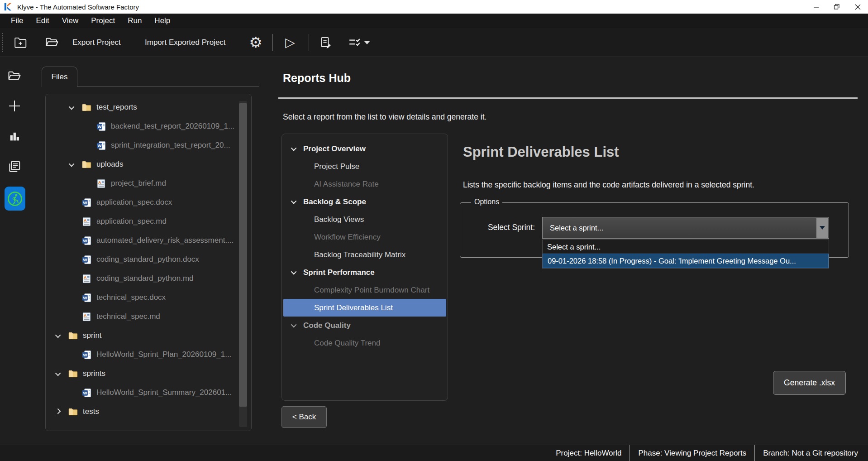  I want to click on combobox-arrow-button, so click(822, 228).